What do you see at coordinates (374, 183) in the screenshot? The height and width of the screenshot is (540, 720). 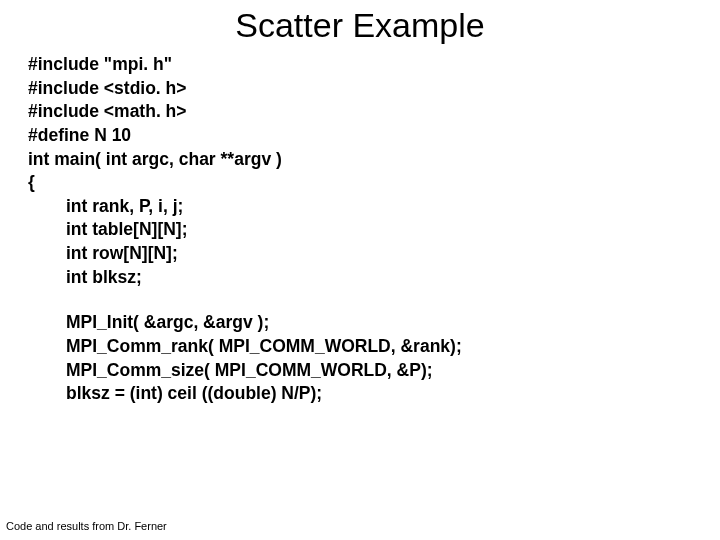 I see `code-line: {` at bounding box center [374, 183].